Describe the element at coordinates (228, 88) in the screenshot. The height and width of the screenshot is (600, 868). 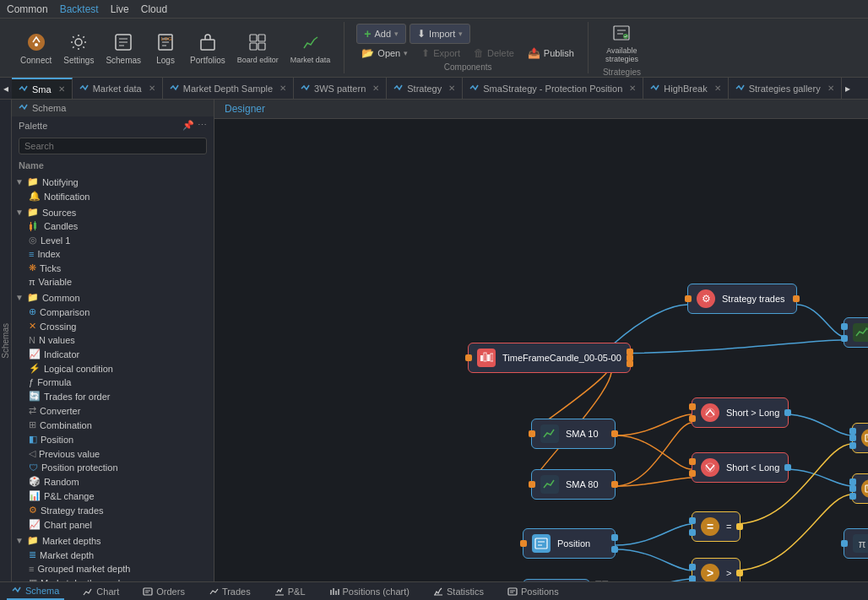
I see `tab-market-depth: Market Depth Sample ✕` at that location.